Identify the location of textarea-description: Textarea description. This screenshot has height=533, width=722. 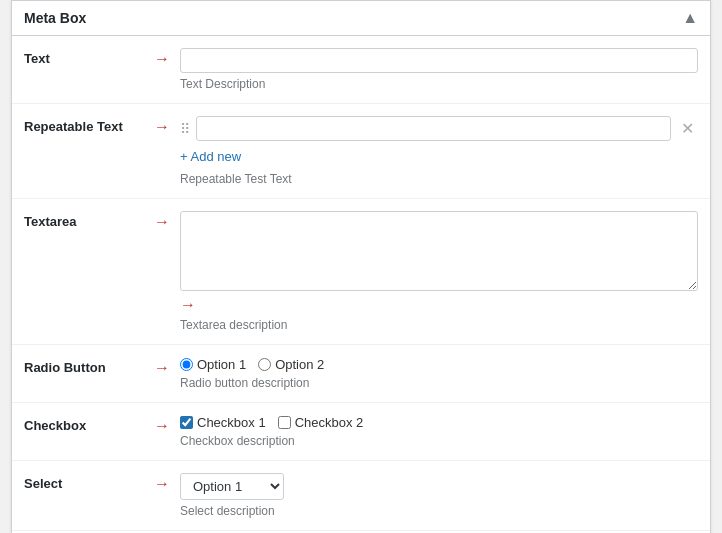
(439, 325).